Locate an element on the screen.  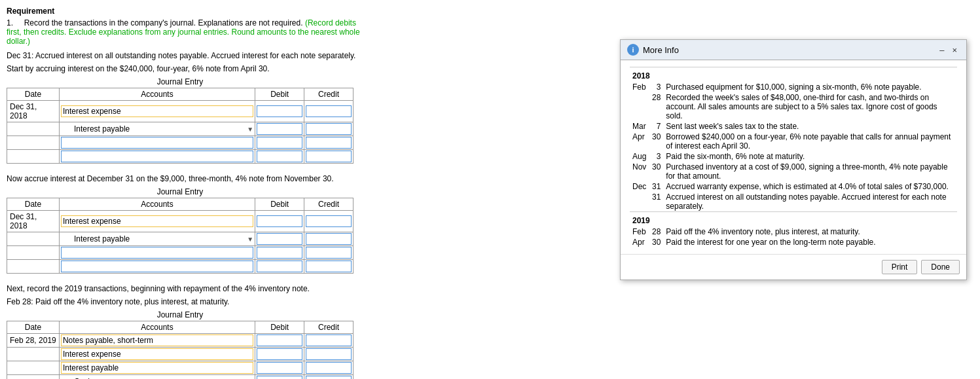
date-cell is located at coordinates (33, 240).